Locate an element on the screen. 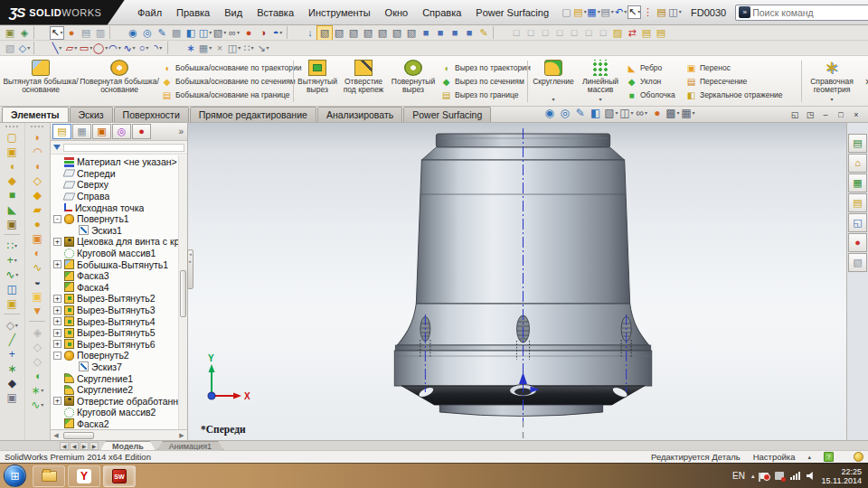 The image size is (868, 488). tree-item: + Вырез-Вытянуть5 is located at coordinates (119, 333).